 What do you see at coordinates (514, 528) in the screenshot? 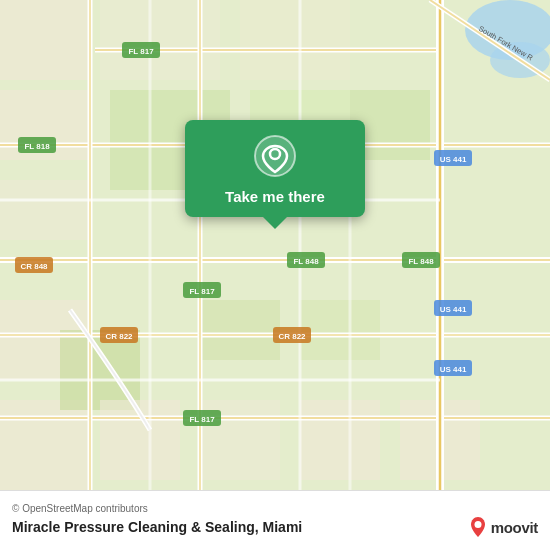
I see `moovit-text: moovit` at bounding box center [514, 528].